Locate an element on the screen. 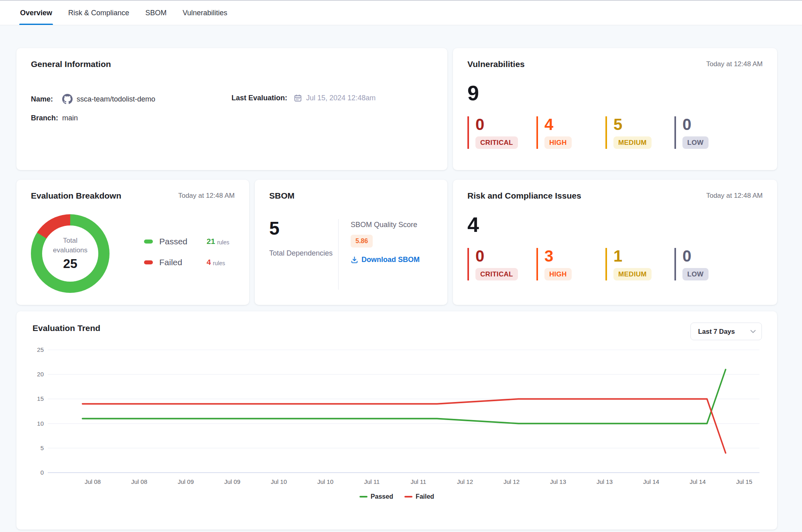  legend-label: Passed is located at coordinates (382, 497).